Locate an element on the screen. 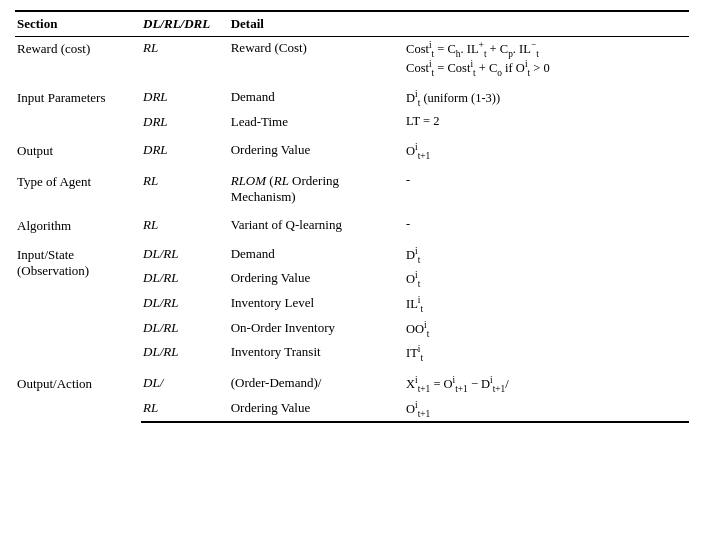 This screenshot has width=704, height=540. table-row: Reward (cost)RLReward (Cost)Costit = Ch.… is located at coordinates (352, 59).